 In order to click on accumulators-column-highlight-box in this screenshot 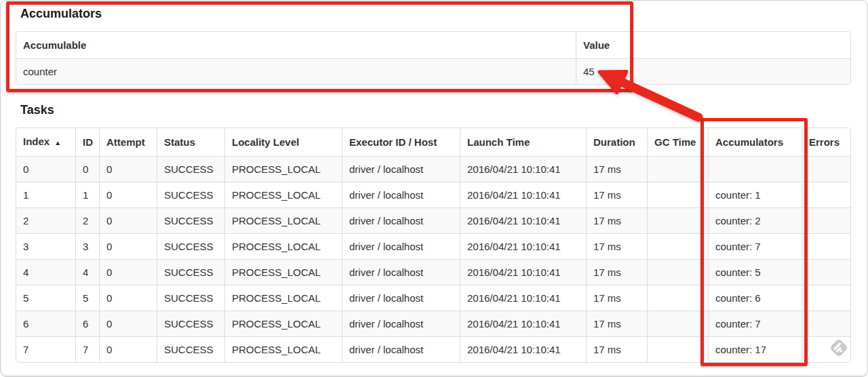, I will do `click(754, 242)`.